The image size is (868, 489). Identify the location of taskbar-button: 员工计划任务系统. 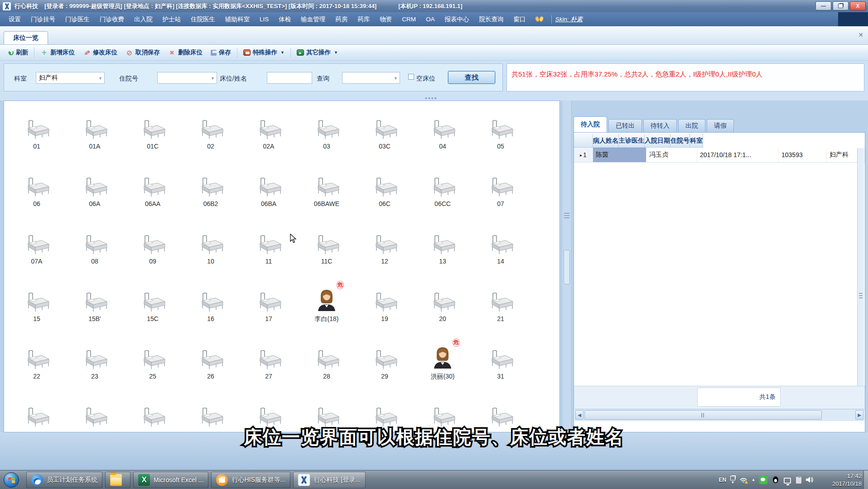
(64, 480).